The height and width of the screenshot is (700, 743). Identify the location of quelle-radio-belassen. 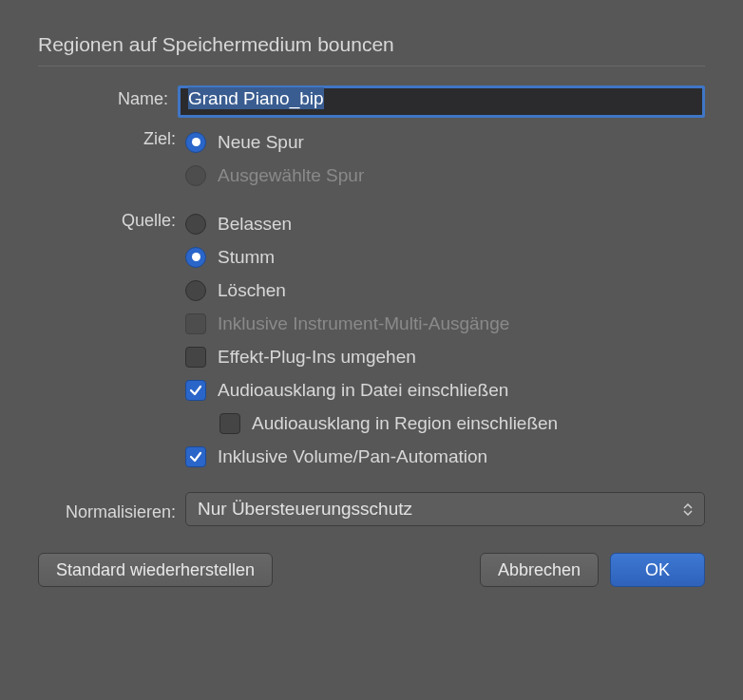
(196, 224).